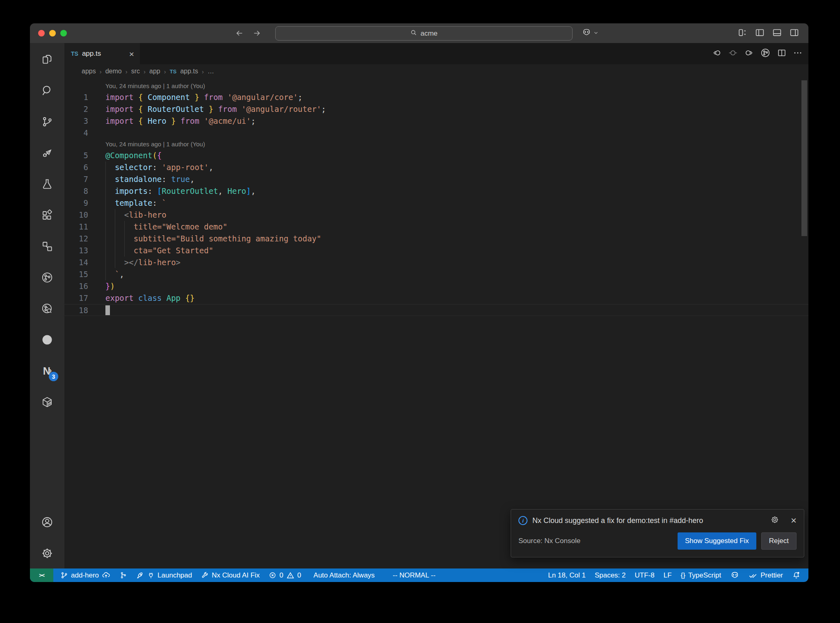 The height and width of the screenshot is (623, 840). I want to click on close-window-button, so click(41, 33).